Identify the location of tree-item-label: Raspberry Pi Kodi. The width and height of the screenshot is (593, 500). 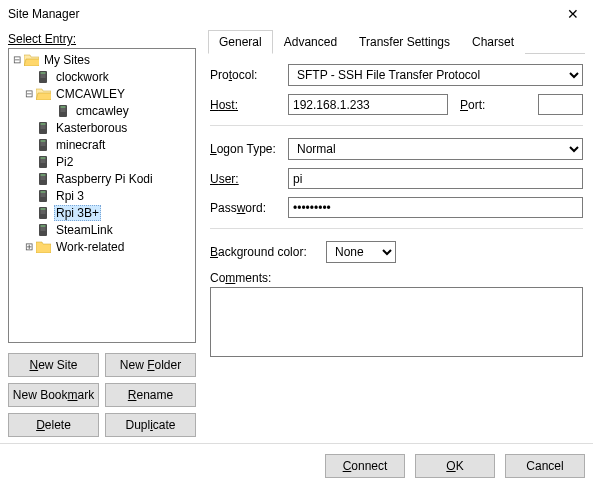
(104, 179).